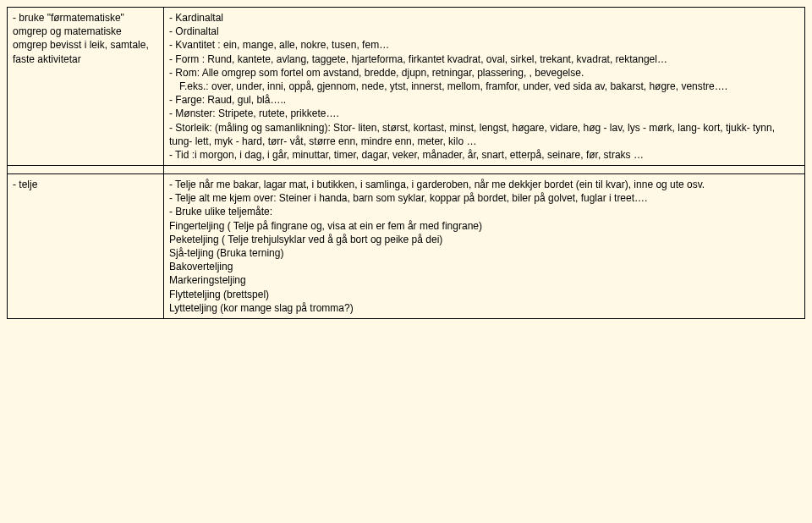  Describe the element at coordinates (484, 280) in the screenshot. I see `right-line: Markeringsteljing` at that location.